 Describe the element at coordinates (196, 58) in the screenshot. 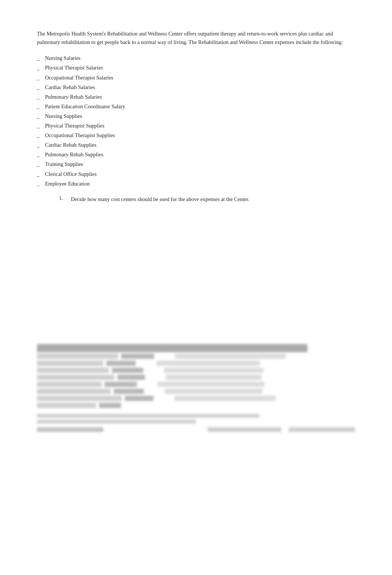

I see `expense-item-1: _ Nursing Salaries` at that location.